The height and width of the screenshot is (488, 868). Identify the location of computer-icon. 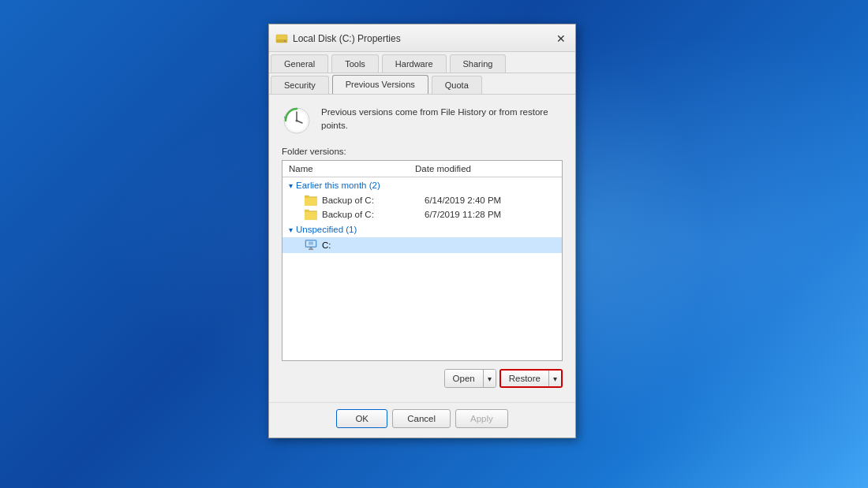
(311, 245).